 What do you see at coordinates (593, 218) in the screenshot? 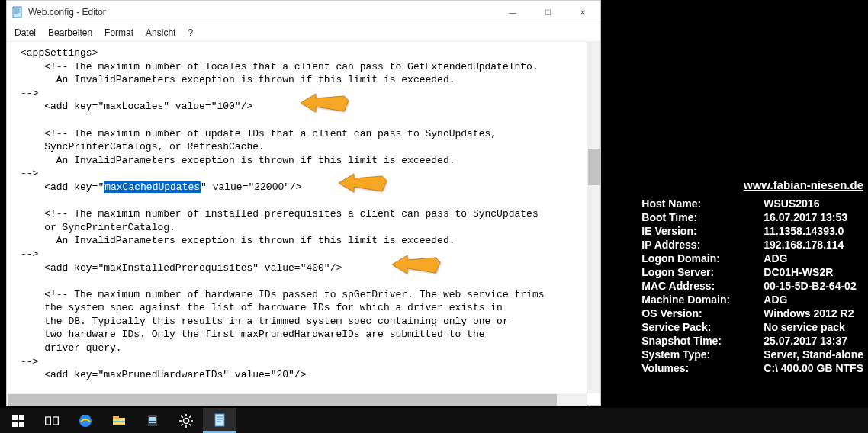
I see `vertical-scrollbar` at bounding box center [593, 218].